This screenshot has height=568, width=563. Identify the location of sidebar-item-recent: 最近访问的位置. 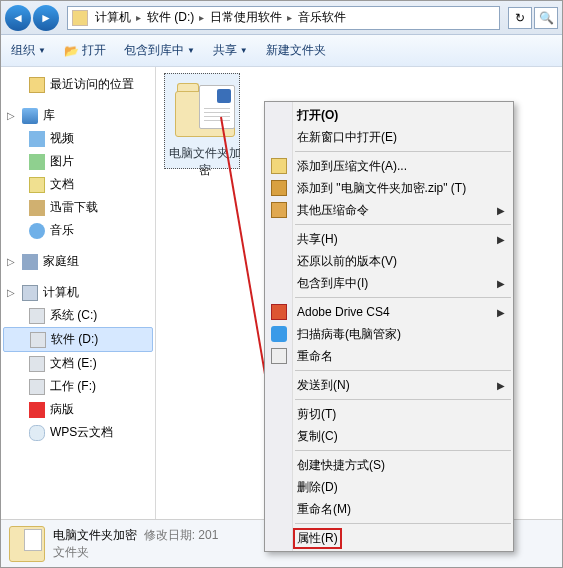
(78, 84).